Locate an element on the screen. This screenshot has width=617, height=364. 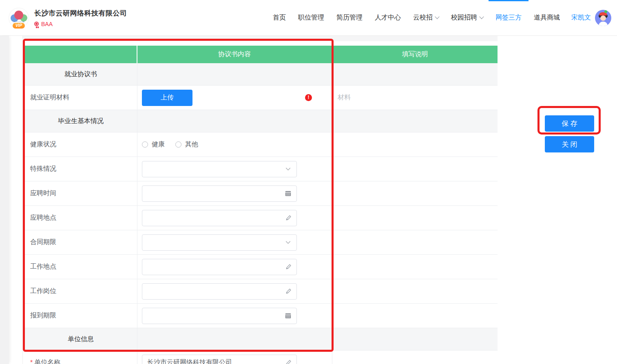
row-label-cell: 就业协议书 is located at coordinates (81, 74).